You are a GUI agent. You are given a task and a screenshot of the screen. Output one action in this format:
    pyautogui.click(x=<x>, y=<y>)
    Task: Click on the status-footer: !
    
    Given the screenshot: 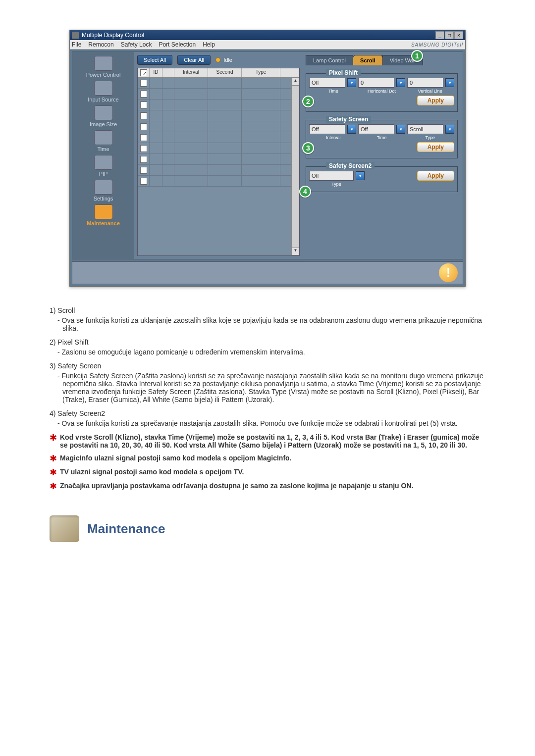 What is the action you would take?
    pyautogui.click(x=268, y=273)
    